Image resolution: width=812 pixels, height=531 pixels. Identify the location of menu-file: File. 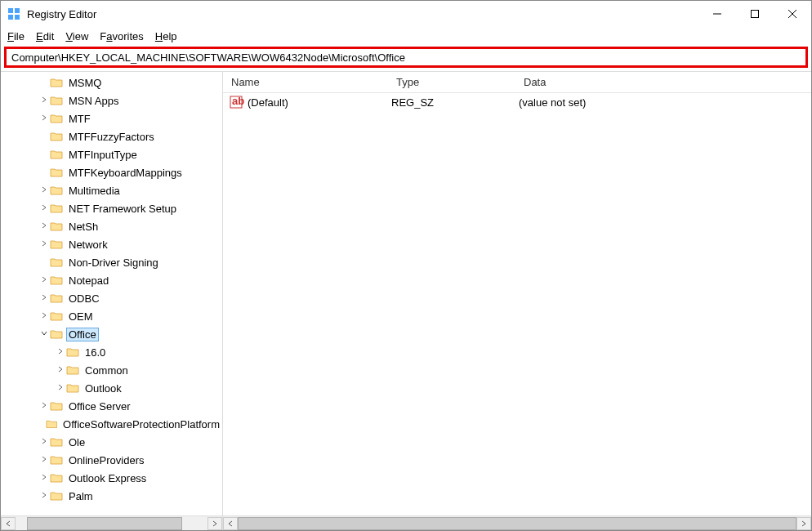
(16, 36).